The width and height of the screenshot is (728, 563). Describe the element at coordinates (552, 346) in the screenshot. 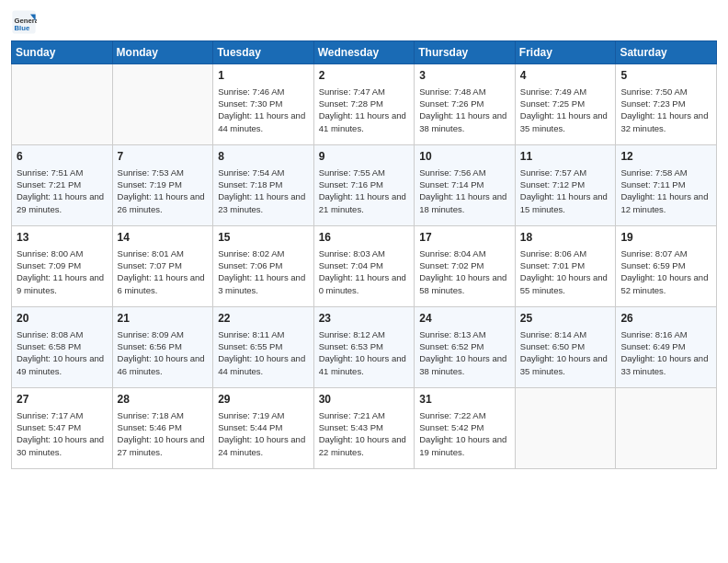

I see `sunset: Sunset: 6:50 PM` at that location.